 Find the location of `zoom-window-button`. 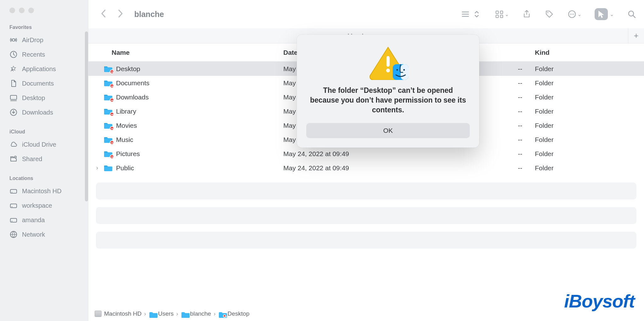

zoom-window-button is located at coordinates (31, 10).